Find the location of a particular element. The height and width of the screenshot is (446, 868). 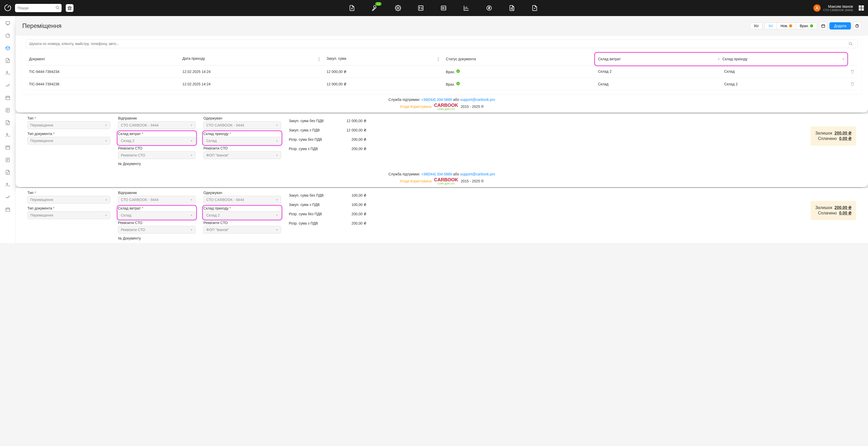

wareout-select: Склад▼ is located at coordinates (157, 215).